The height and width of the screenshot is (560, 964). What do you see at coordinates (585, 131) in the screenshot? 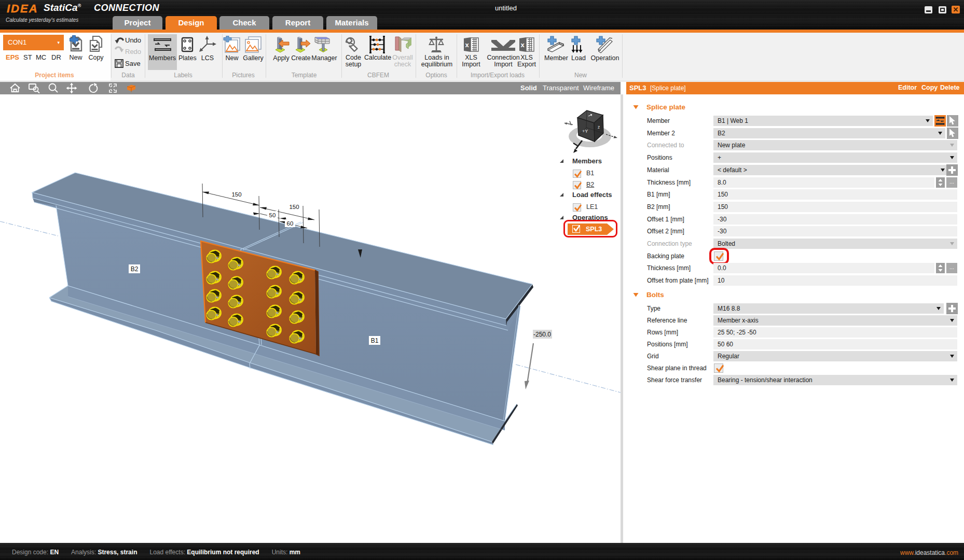
I see `svg-text: +Y` at bounding box center [585, 131].